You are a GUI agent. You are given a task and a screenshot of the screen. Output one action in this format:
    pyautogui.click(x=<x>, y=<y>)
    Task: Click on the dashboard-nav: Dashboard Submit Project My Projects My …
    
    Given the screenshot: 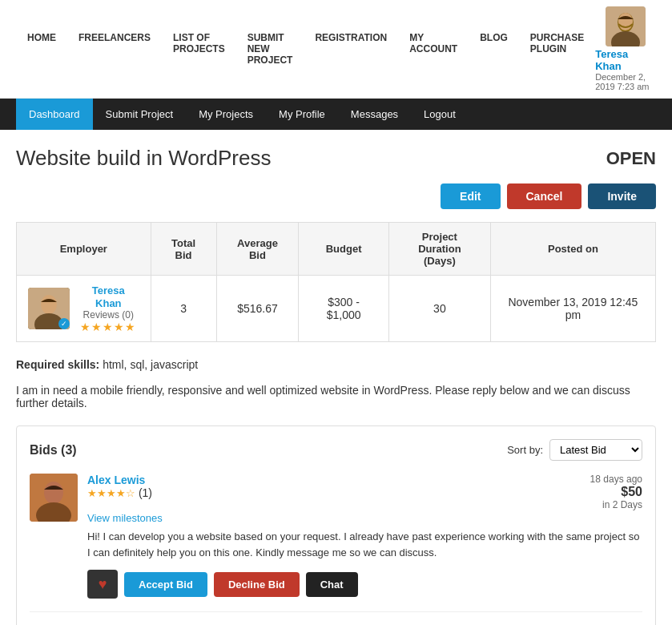 What is the action you would take?
    pyautogui.click(x=336, y=114)
    